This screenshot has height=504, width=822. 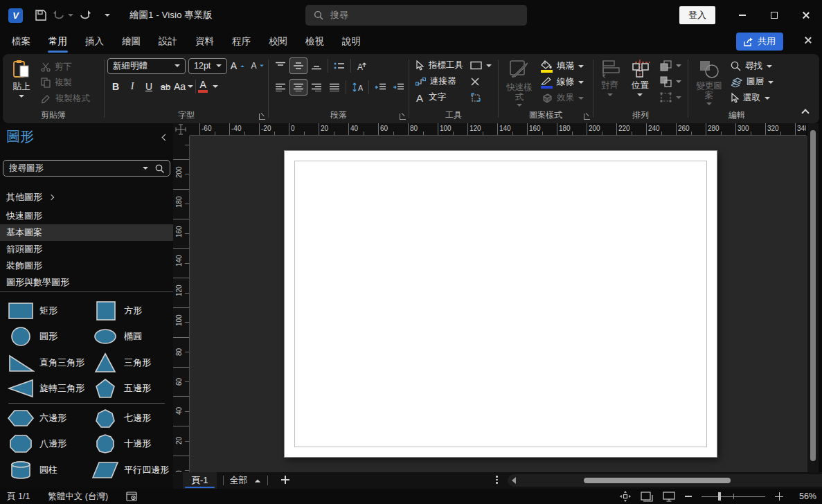 I want to click on layers-button: 圖層, so click(x=752, y=82).